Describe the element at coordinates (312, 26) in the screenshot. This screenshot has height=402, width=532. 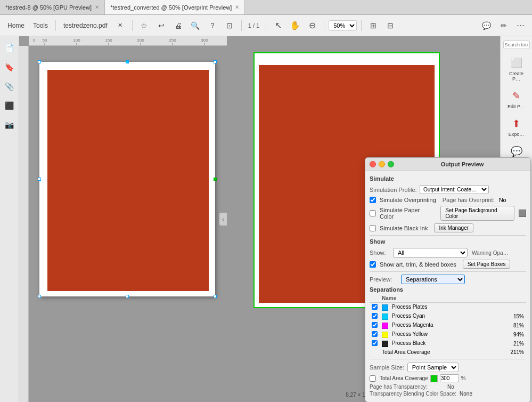
I see `zoom-minus-btn: ⊖` at that location.